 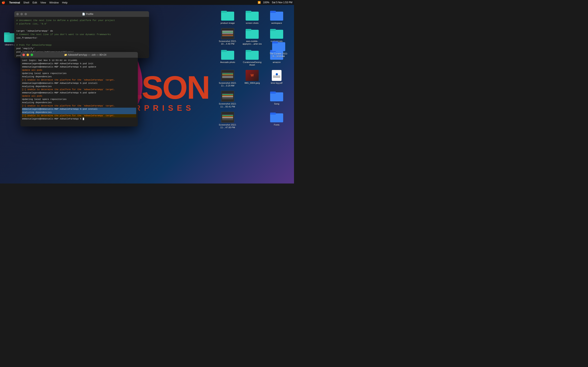 I want to click on icon-workspace: workspace, so click(x=277, y=17).